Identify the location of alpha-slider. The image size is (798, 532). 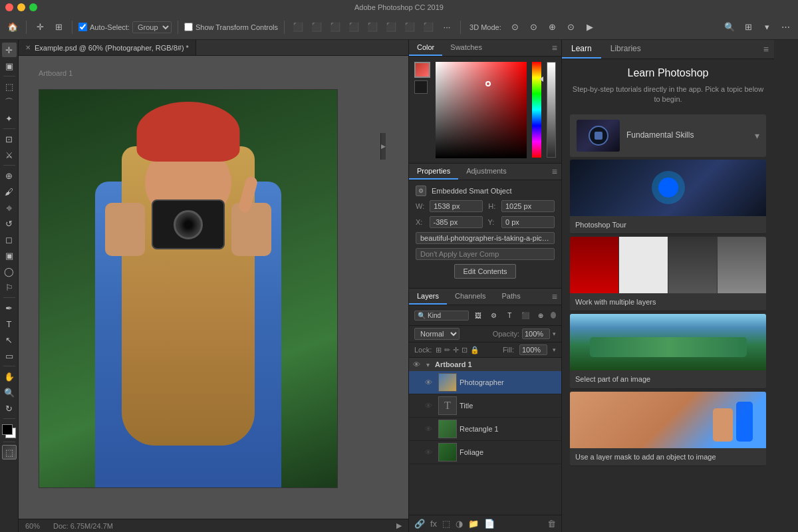
(551, 110).